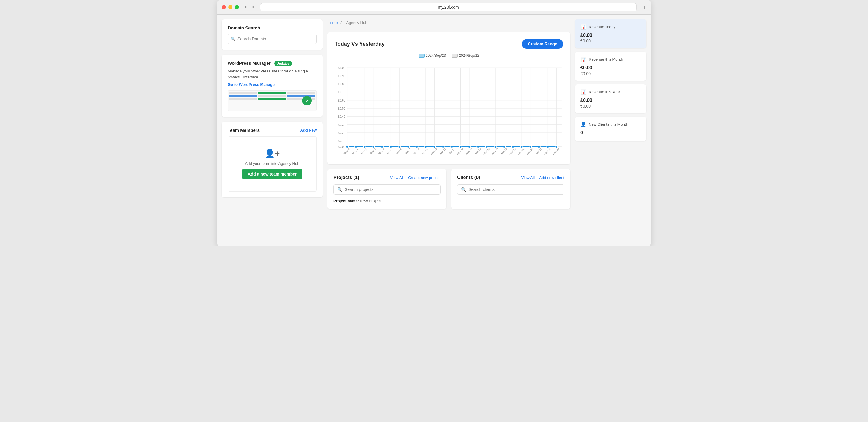  I want to click on clients-search-input, so click(514, 189).